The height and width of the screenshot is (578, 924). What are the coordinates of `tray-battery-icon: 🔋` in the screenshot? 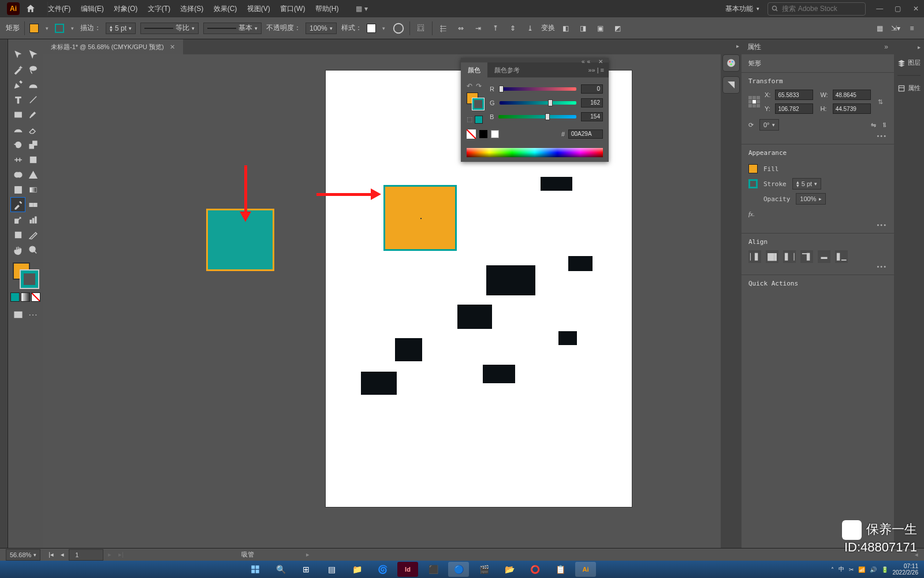 It's located at (885, 570).